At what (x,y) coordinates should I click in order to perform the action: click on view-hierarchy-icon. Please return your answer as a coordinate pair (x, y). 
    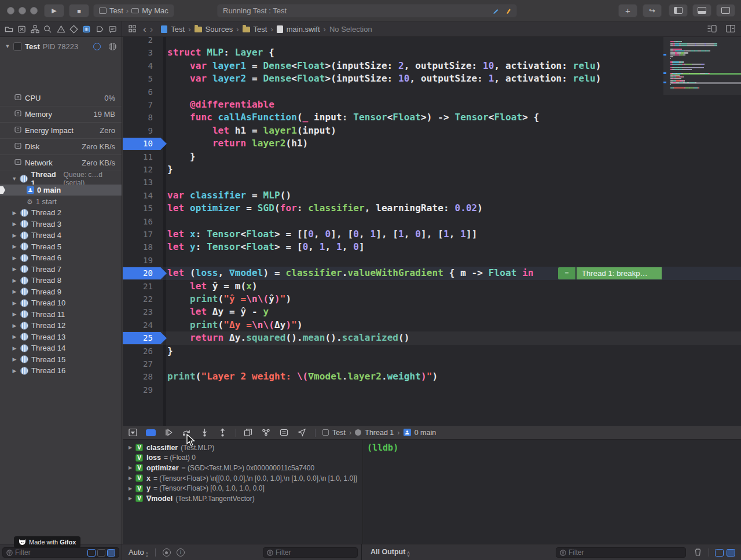
    Looking at the image, I should click on (248, 433).